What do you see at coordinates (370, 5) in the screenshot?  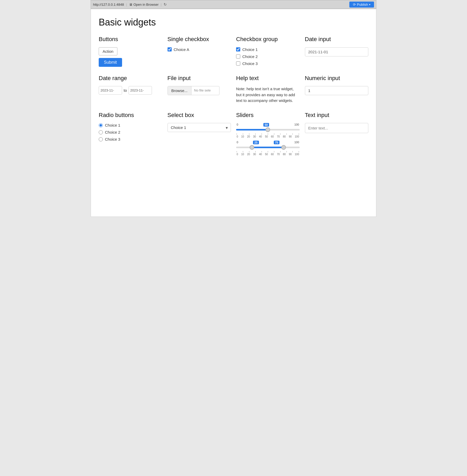 I see `chevron-down-icon: ▾` at bounding box center [370, 5].